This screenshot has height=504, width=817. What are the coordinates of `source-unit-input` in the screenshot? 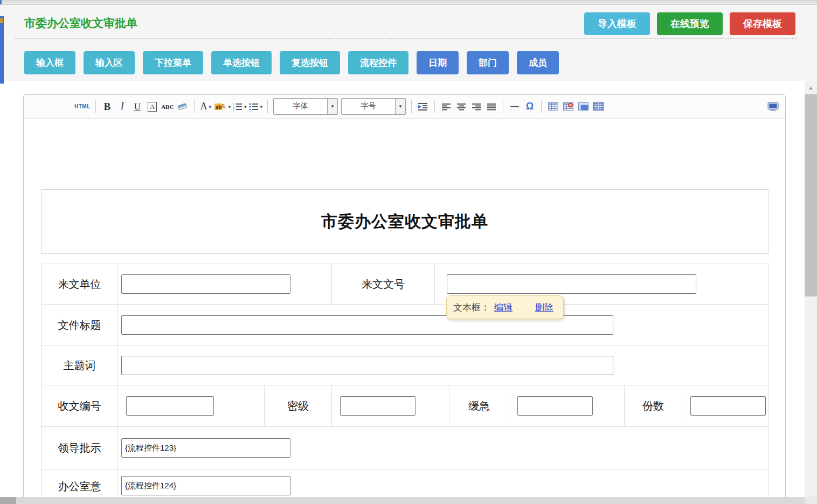 It's located at (206, 284).